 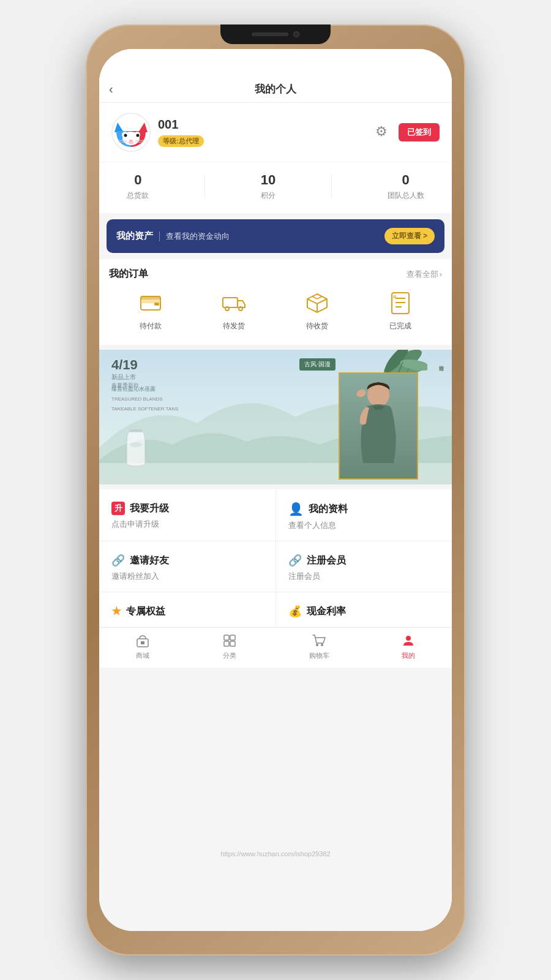 I want to click on banner-tag: 古风·国漫, so click(x=317, y=364).